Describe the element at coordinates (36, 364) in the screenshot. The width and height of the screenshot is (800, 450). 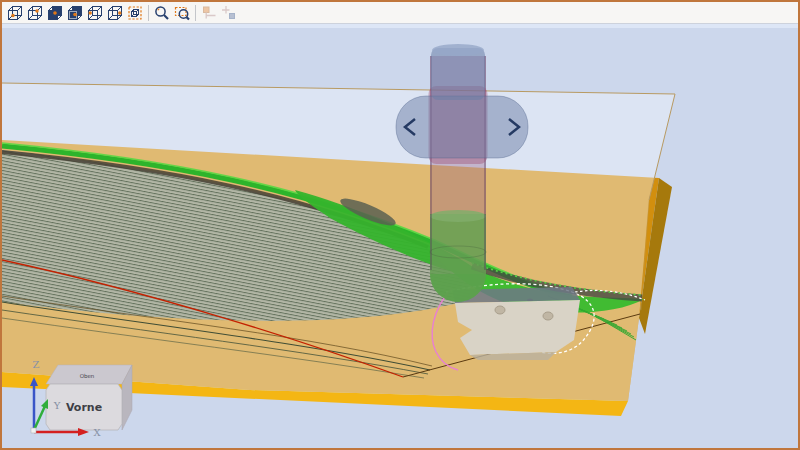
I see `z-axis-label: Z` at that location.